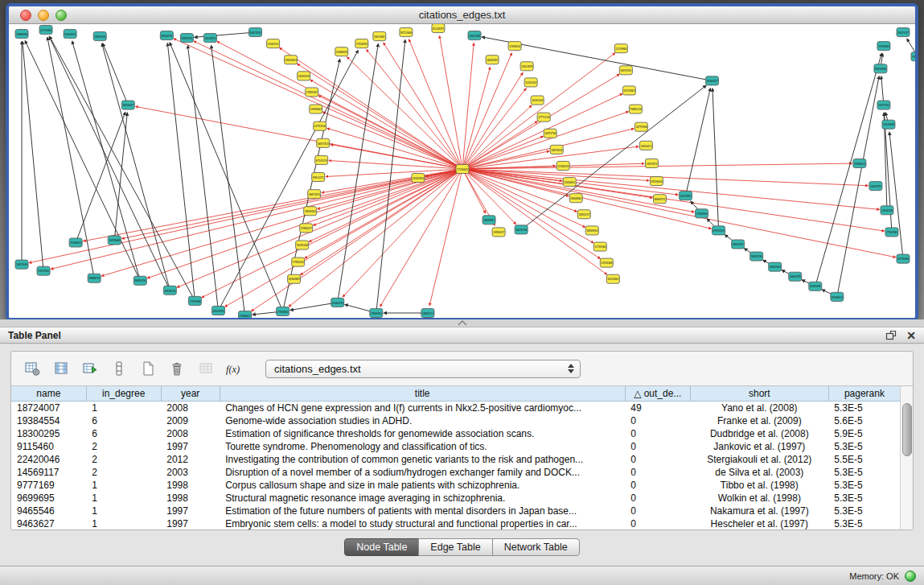 The height and width of the screenshot is (585, 924). I want to click on table-row: 1830029562008Estimation of significance …, so click(456, 434).